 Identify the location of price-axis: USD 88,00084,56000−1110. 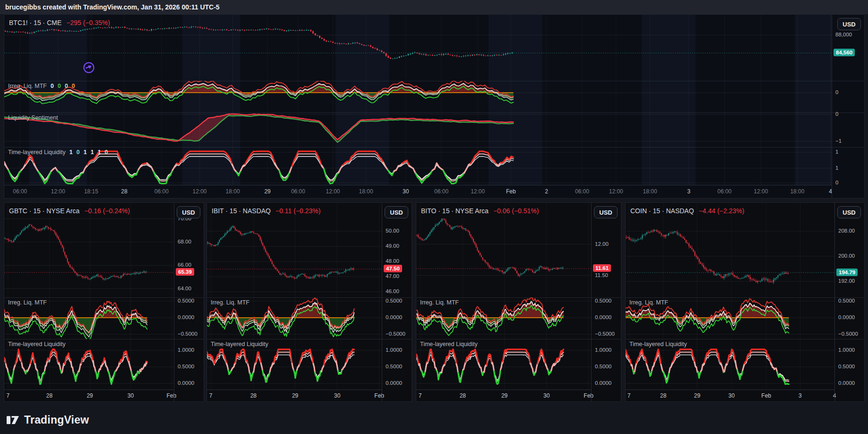
(848, 106).